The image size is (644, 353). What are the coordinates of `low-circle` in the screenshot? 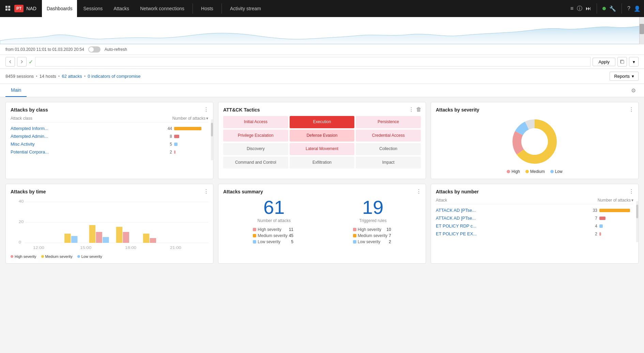 It's located at (79, 256).